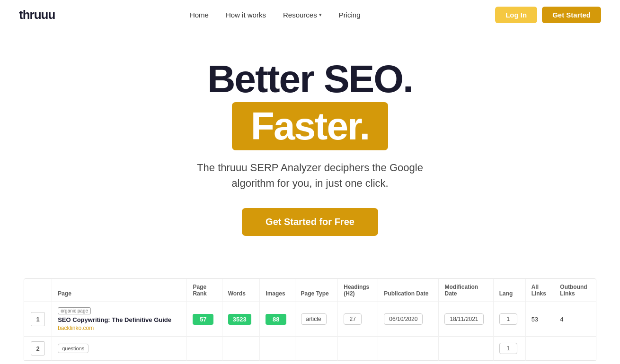  Describe the element at coordinates (246, 15) in the screenshot. I see `nav-how-it-works: How it works` at that location.